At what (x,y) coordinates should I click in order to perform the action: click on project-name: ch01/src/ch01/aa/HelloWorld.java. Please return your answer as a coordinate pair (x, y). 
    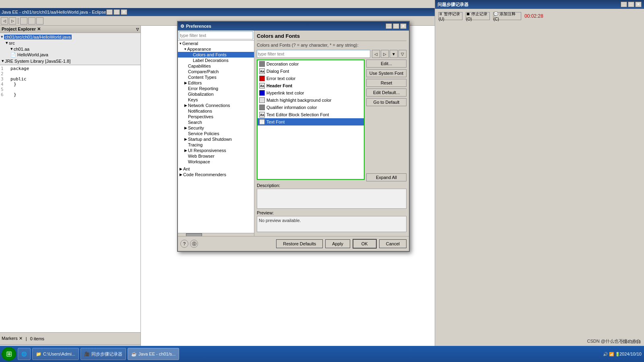
    Looking at the image, I should click on (38, 37).